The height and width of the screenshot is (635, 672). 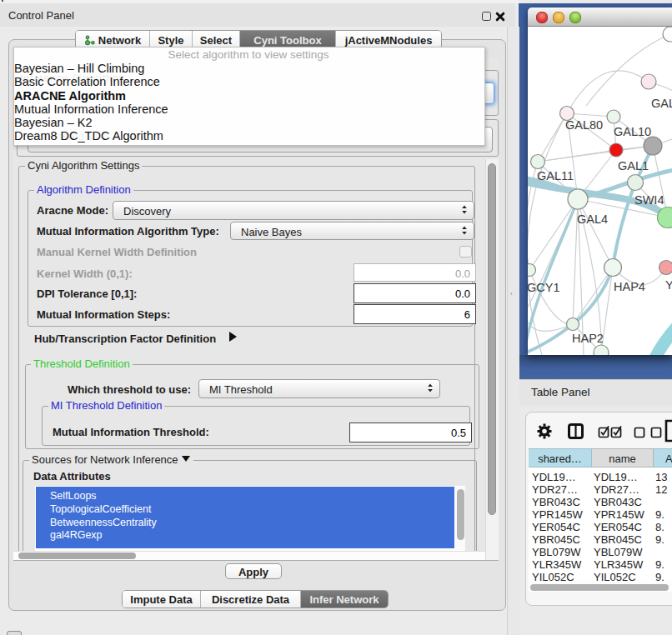 I want to click on svg-text: GAL, so click(x=662, y=103).